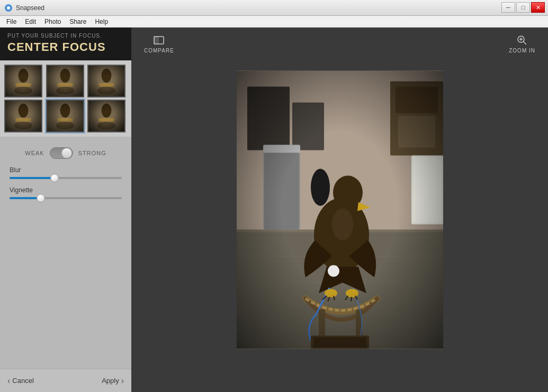 The width and height of the screenshot is (548, 392). Describe the element at coordinates (538, 7) in the screenshot. I see `close-button: ✕` at that location.